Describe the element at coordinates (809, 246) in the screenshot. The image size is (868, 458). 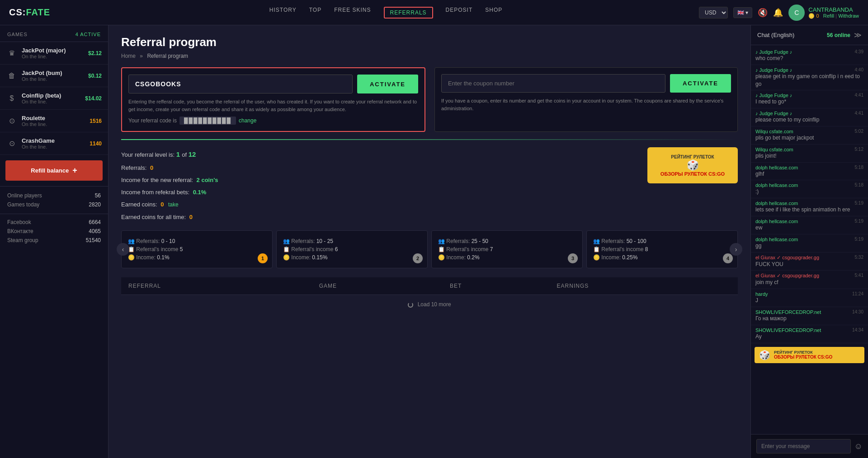
I see `msg10-text: gg` at that location.